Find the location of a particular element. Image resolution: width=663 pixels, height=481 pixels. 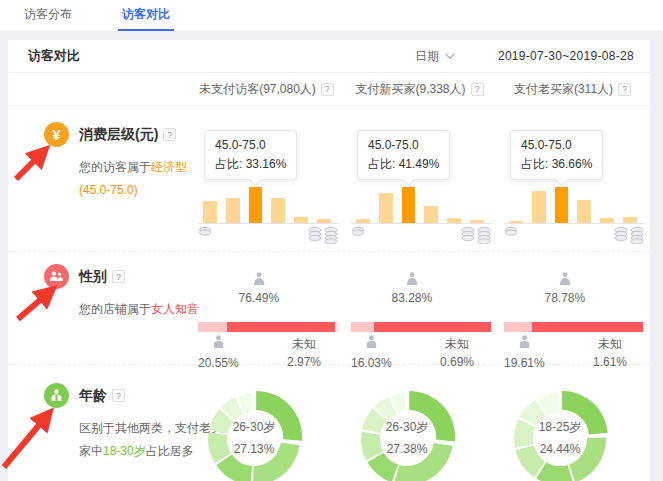

female-percent: 76.49% is located at coordinates (258, 298).